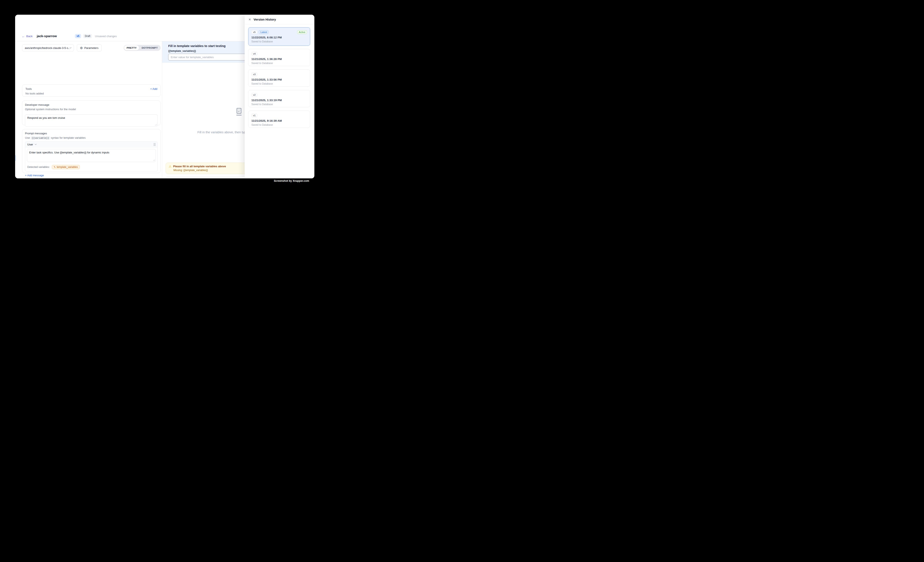 The image size is (924, 562). Describe the element at coordinates (279, 119) in the screenshot. I see `version-card-v1: v1 11/21/2025, 9:16:39 AM Saved to Datab…` at that location.